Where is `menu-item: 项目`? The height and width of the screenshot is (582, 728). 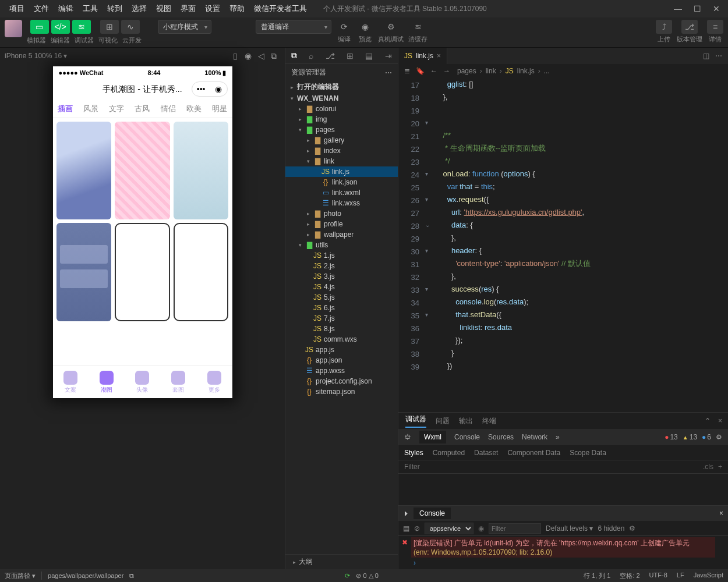 menu-item: 项目 is located at coordinates (17, 9).